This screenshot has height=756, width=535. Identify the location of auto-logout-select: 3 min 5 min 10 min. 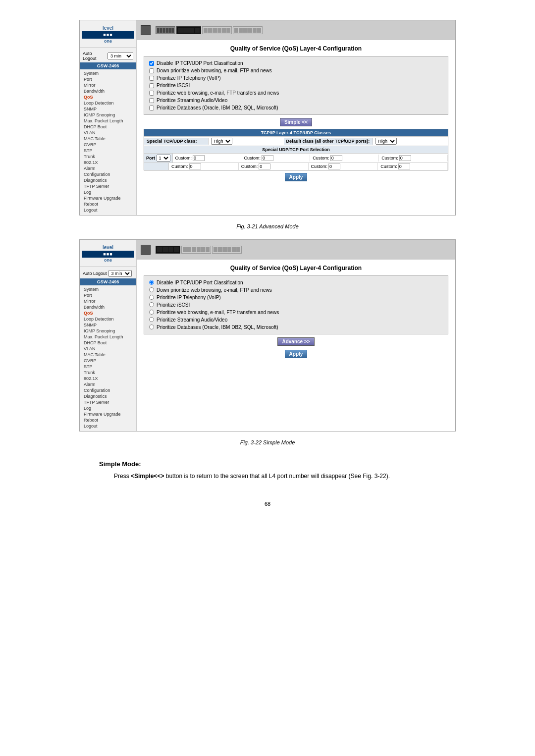
(120, 56).